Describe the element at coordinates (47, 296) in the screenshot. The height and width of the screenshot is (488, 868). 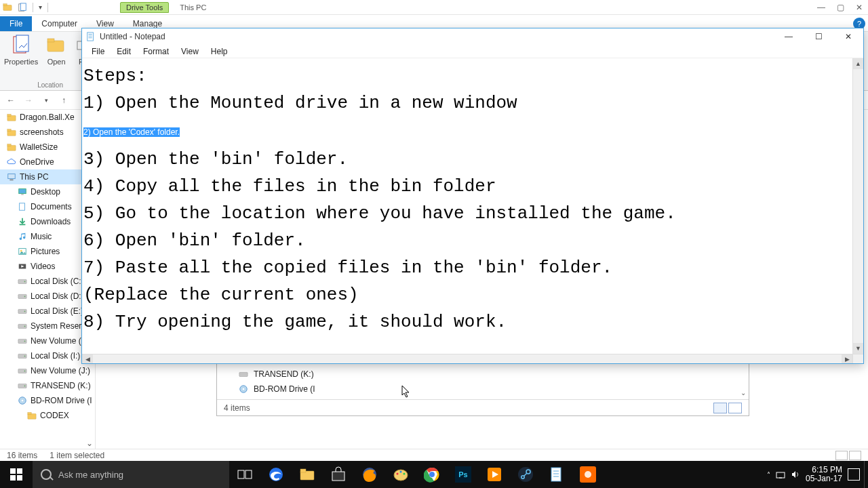
I see `tree-item: Local Disk (D:)` at that location.